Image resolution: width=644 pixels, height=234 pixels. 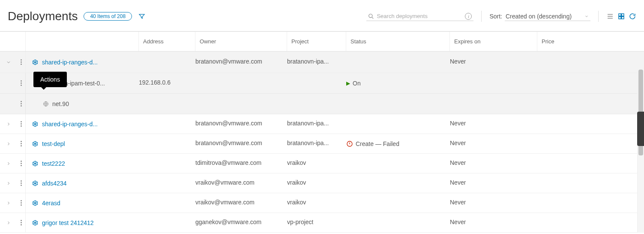 What do you see at coordinates (108, 16) in the screenshot?
I see `item-count-badge: 40 Items of 208` at bounding box center [108, 16].